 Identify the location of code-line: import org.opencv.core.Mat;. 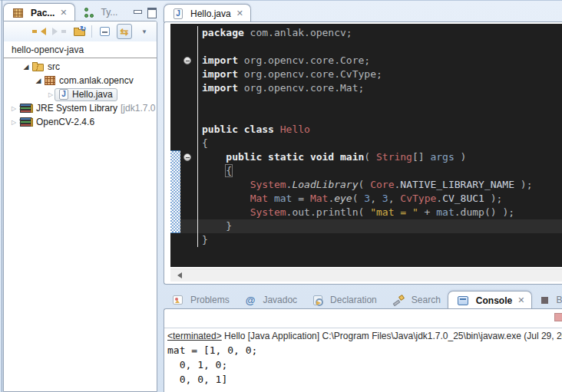
(366, 88).